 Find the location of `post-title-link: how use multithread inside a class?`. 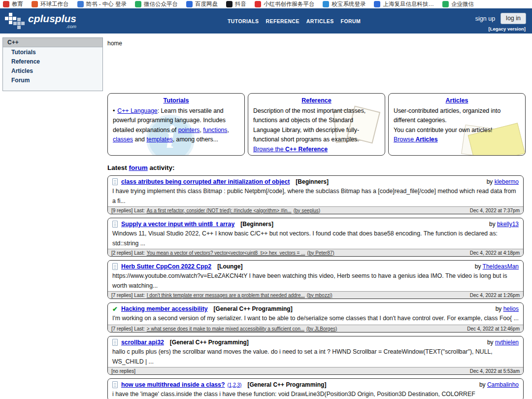

post-title-link: how use multithread inside a class? is located at coordinates (173, 385).